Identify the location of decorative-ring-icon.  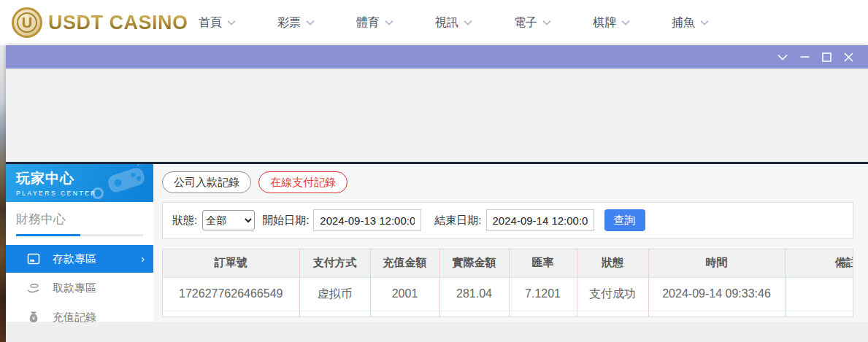
(98, 193).